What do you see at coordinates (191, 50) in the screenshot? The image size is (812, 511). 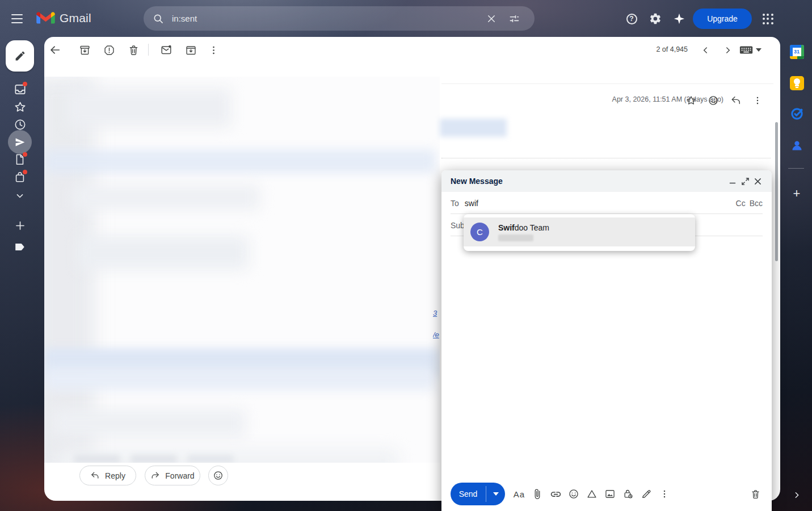 I see `move-to-button` at bounding box center [191, 50].